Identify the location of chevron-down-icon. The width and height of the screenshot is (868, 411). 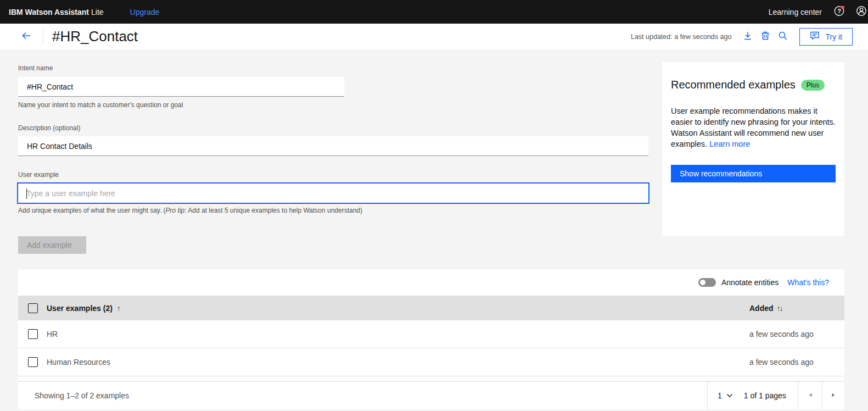
(730, 396).